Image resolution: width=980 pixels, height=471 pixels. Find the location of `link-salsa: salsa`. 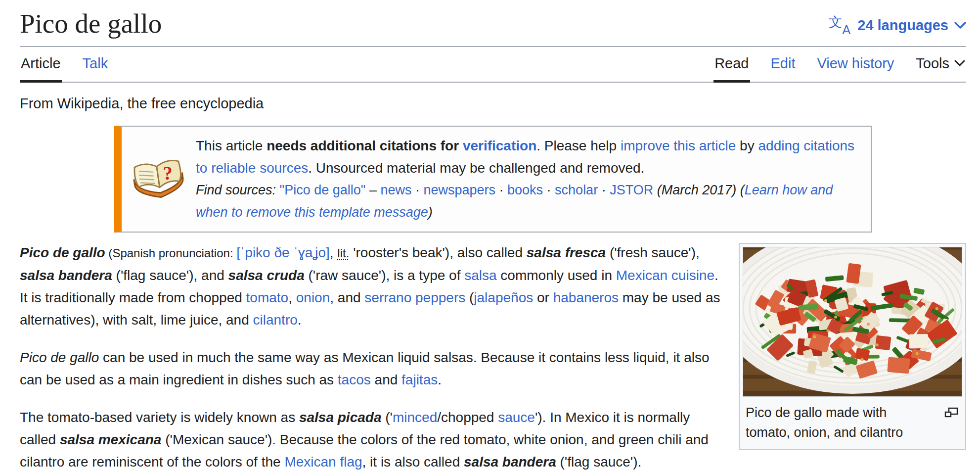

link-salsa: salsa is located at coordinates (481, 275).